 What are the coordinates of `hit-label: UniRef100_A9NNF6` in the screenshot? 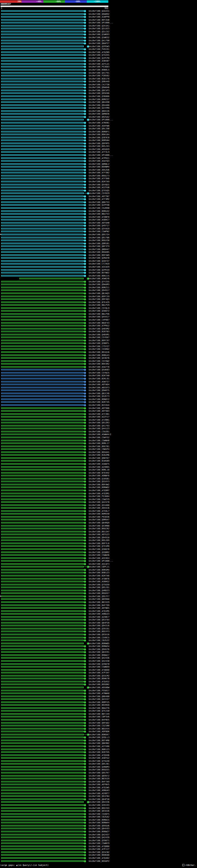 It's located at (99, 476).